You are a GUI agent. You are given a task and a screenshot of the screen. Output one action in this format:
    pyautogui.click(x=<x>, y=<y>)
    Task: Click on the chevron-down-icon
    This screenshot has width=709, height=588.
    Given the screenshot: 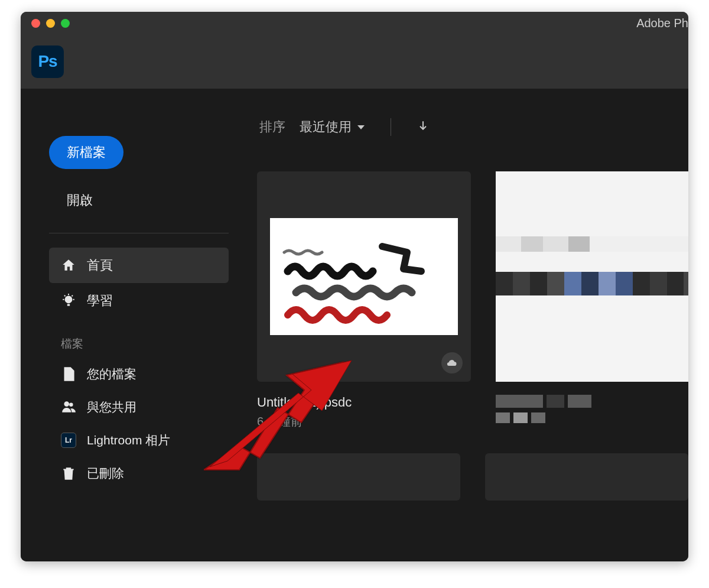 What is the action you would take?
    pyautogui.click(x=361, y=128)
    